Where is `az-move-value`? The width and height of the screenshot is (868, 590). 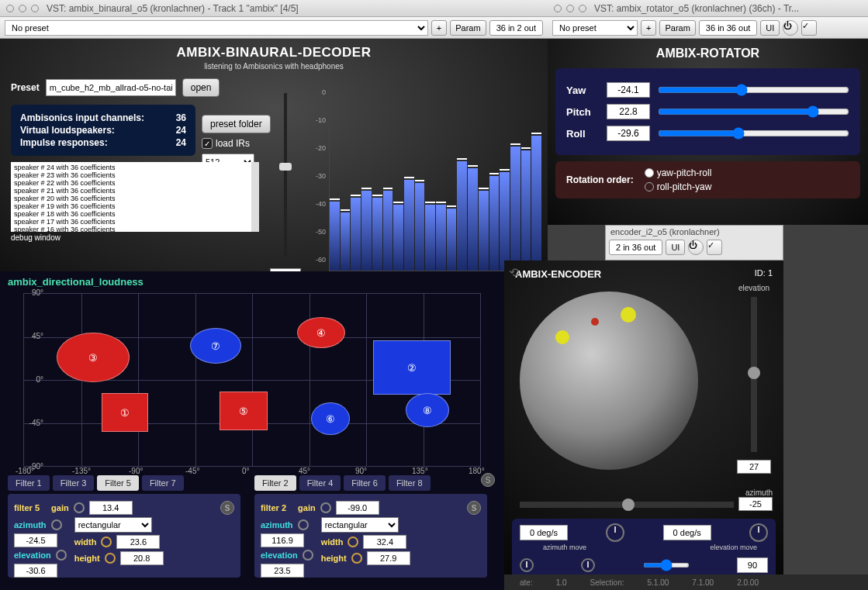
az-move-value is located at coordinates (544, 533).